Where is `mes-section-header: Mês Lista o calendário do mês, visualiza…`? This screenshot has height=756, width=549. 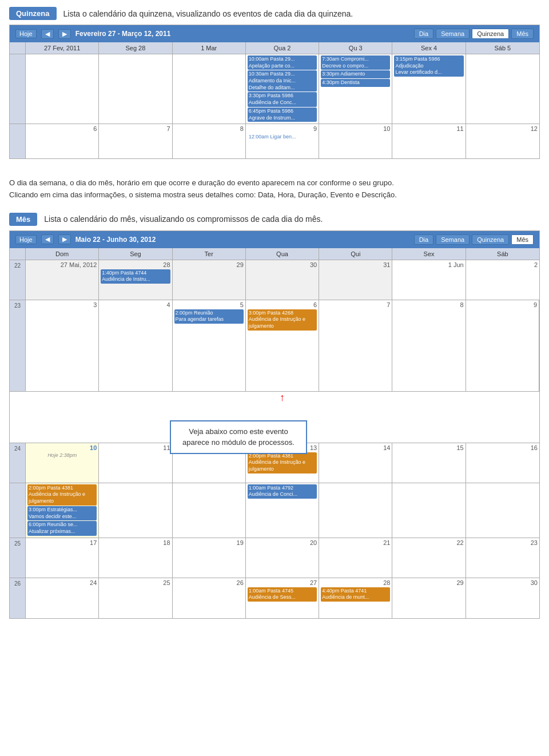 mes-section-header: Mês Lista o calendário do mês, visualiza… is located at coordinates (274, 218).